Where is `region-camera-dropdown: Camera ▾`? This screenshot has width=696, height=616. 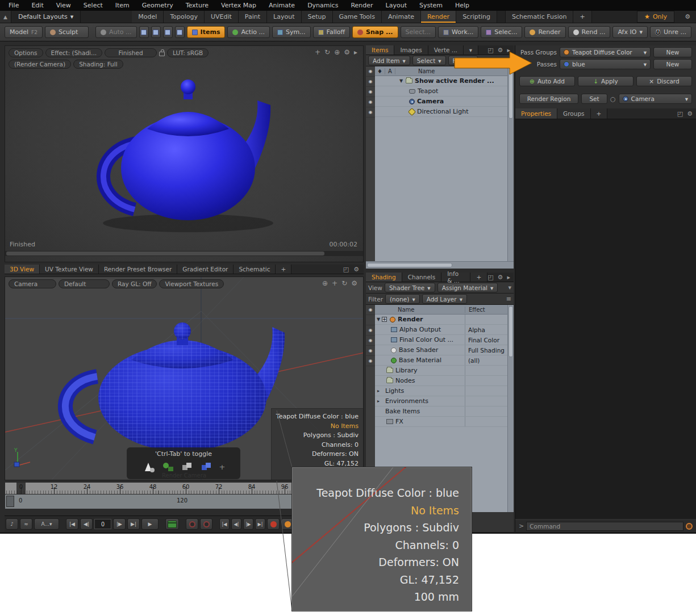 region-camera-dropdown: Camera ▾ is located at coordinates (656, 99).